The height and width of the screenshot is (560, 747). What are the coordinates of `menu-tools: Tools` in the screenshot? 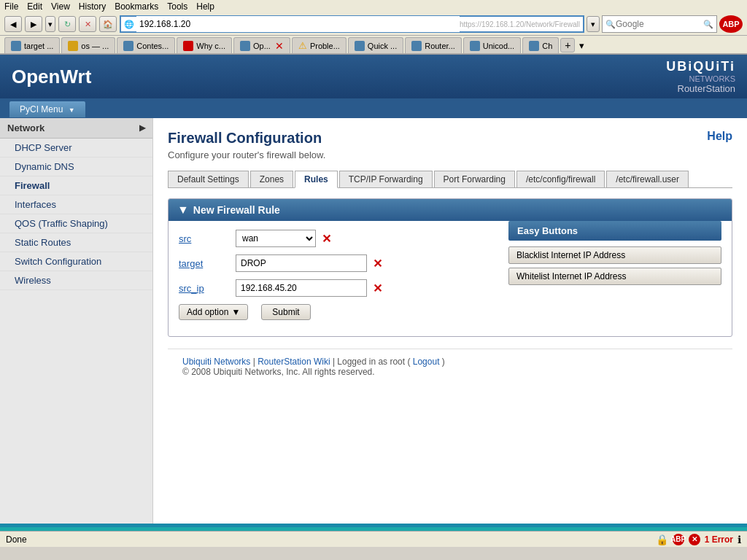 It's located at (177, 7).